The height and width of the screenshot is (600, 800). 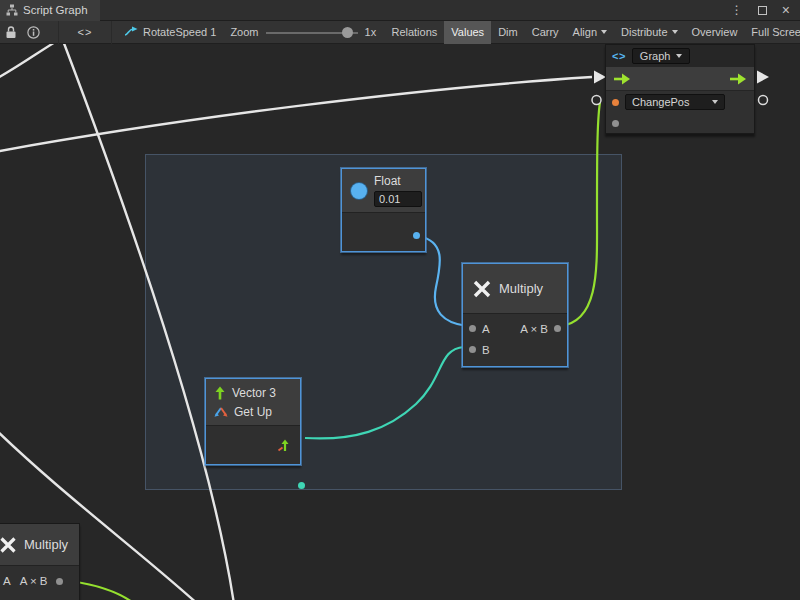 I want to click on partial-multiply-title: Multiply, so click(x=46, y=544).